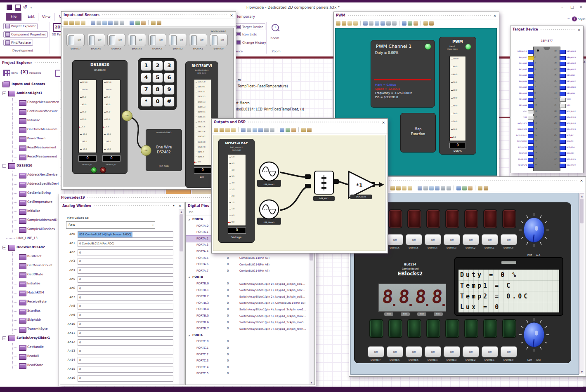 This screenshot has width=586, height=392. Describe the element at coordinates (572, 7) in the screenshot. I see `restore-button: □` at that location.